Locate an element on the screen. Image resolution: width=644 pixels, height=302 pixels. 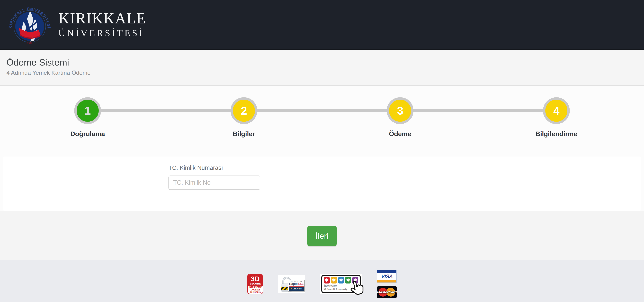
check-icon: ✔ is located at coordinates (291, 289).